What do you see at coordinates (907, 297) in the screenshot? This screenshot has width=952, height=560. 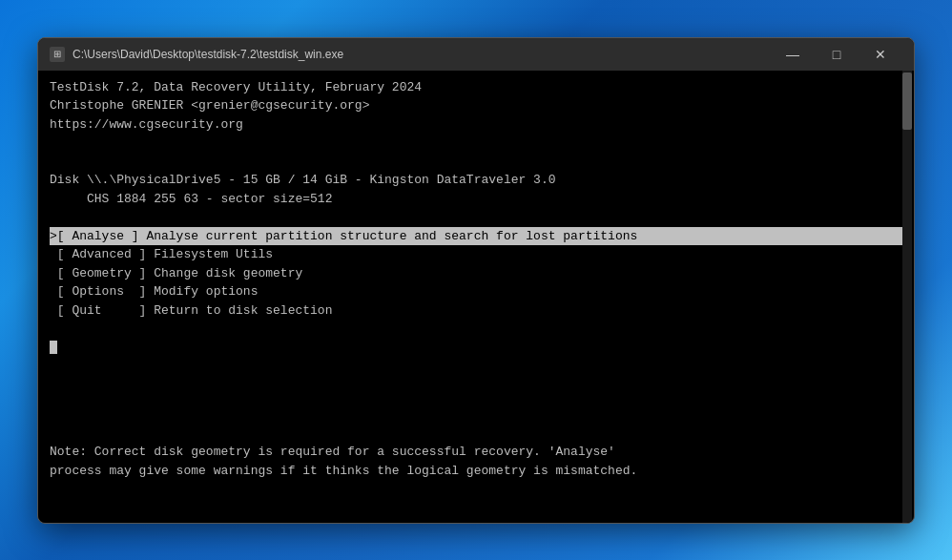 I see `scrollbar` at bounding box center [907, 297].